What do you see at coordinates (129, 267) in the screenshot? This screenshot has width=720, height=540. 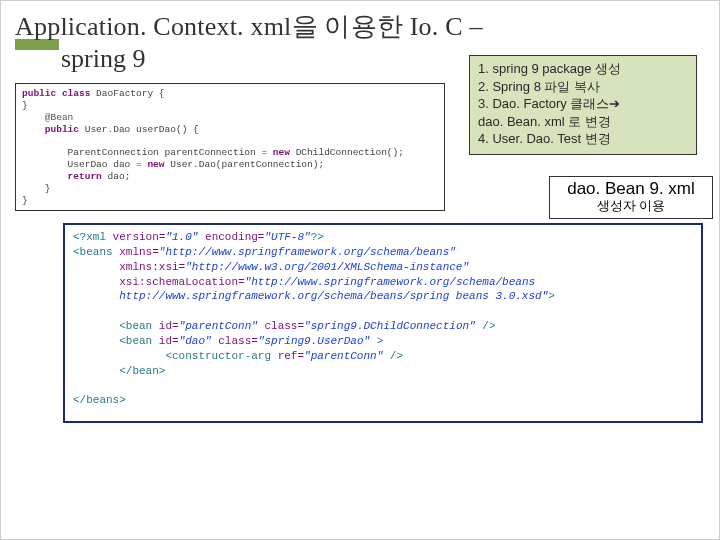 I see `x: xmlns:xsi=` at bounding box center [129, 267].